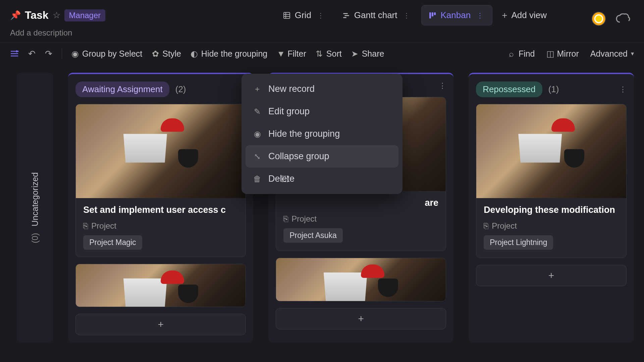 Image resolution: width=644 pixels, height=362 pixels. Describe the element at coordinates (361, 203) in the screenshot. I see `card-title: are` at that location.